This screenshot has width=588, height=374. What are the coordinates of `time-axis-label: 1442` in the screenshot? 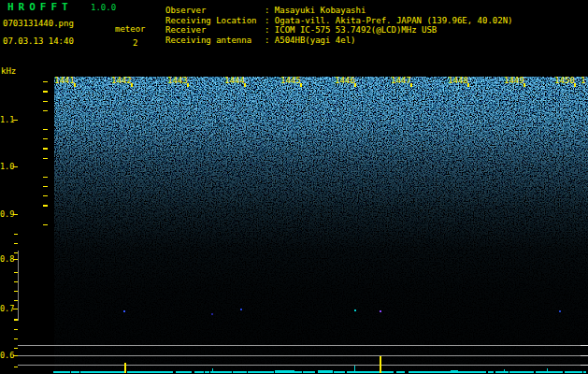 It's located at (122, 80).